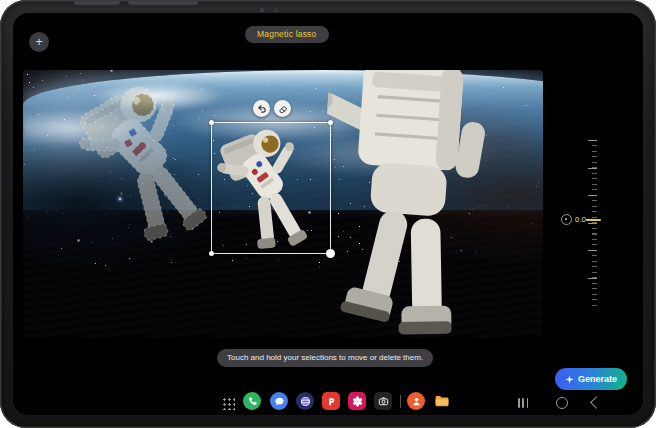 This screenshot has height=428, width=656. Describe the element at coordinates (306, 402) in the screenshot. I see `globe-icon` at that location.